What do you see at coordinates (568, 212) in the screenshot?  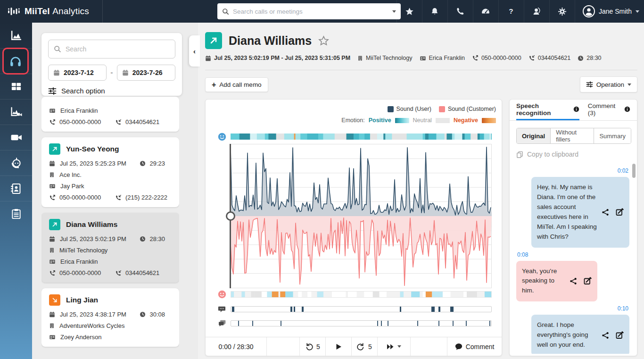 I see `transcript-text: Hey, hi. My name is Diana. I'm one of th…` at bounding box center [568, 212].